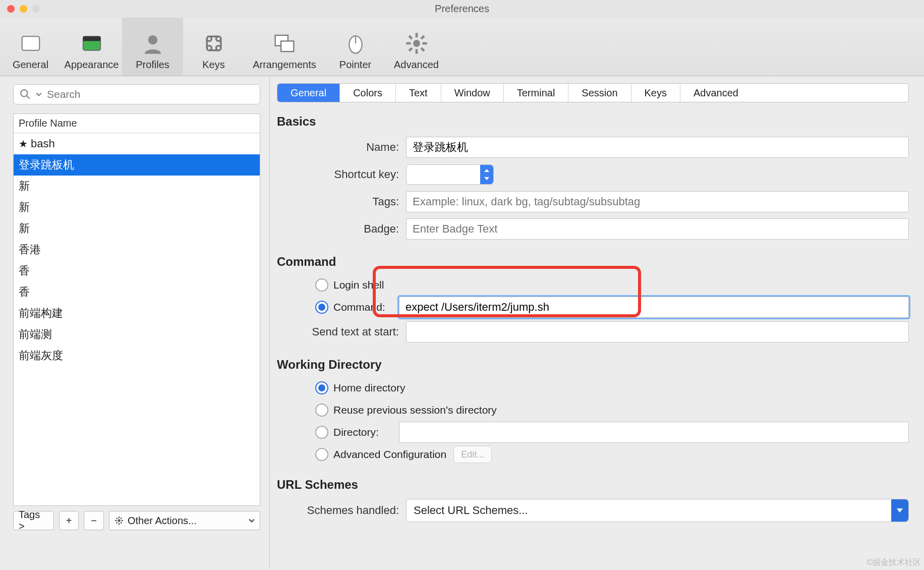 This screenshot has height=570, width=924. What do you see at coordinates (150, 94) in the screenshot?
I see `search-input` at bounding box center [150, 94].